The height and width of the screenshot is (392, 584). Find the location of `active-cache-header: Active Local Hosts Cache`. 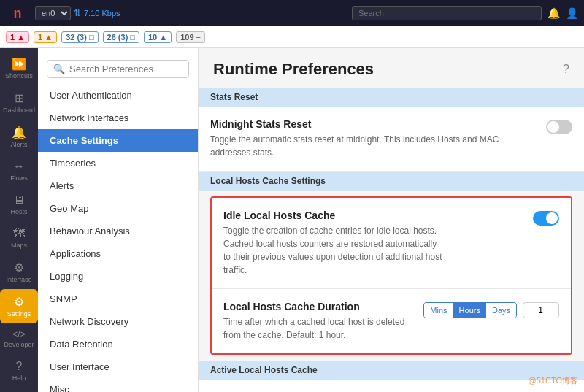

active-cache-header: Active Local Hosts Cache is located at coordinates (391, 370).